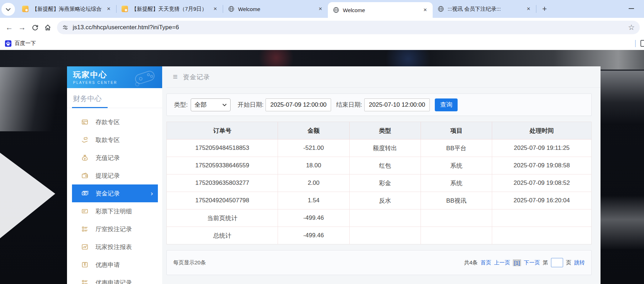 This screenshot has height=284, width=644. What do you see at coordinates (67, 9) in the screenshot?
I see `tab-forum: 【新提醒】海燕策略论坛综合交 ×` at bounding box center [67, 9].